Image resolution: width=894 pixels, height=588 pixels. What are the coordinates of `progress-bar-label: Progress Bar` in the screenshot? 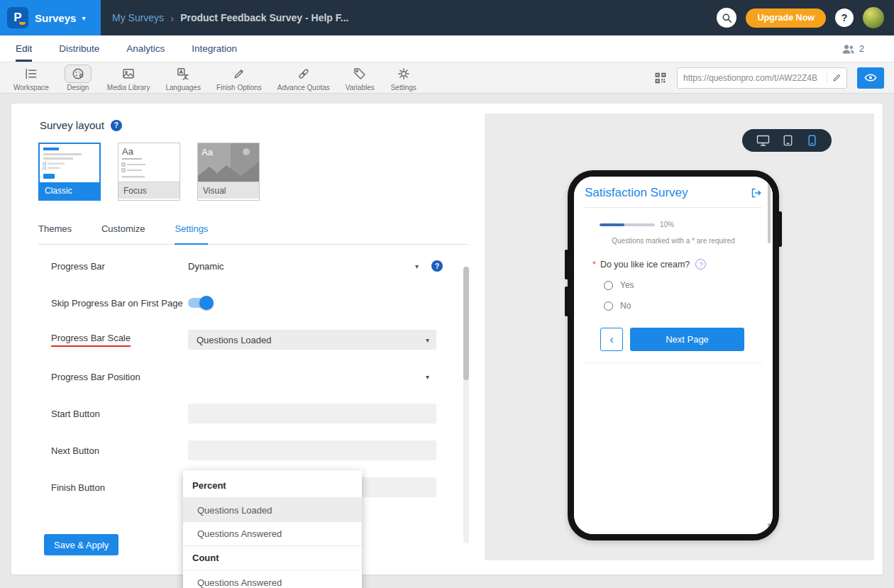 It's located at (119, 267).